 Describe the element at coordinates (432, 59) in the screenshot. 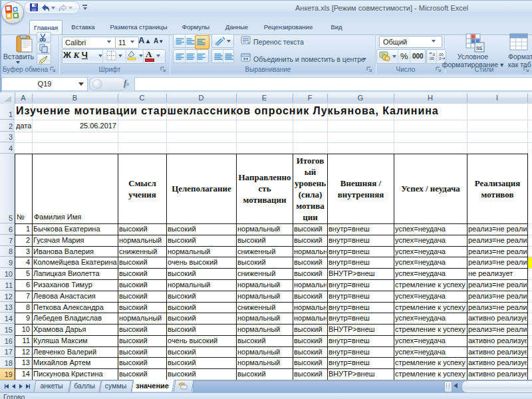

I see `svg-text: ,00` at that location.